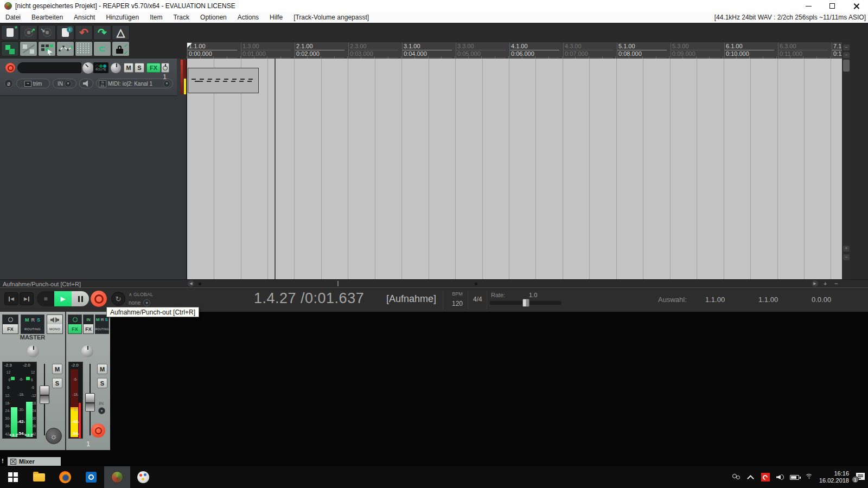  What do you see at coordinates (101, 68) in the screenshot?
I see `route-button: ROUTE` at bounding box center [101, 68].